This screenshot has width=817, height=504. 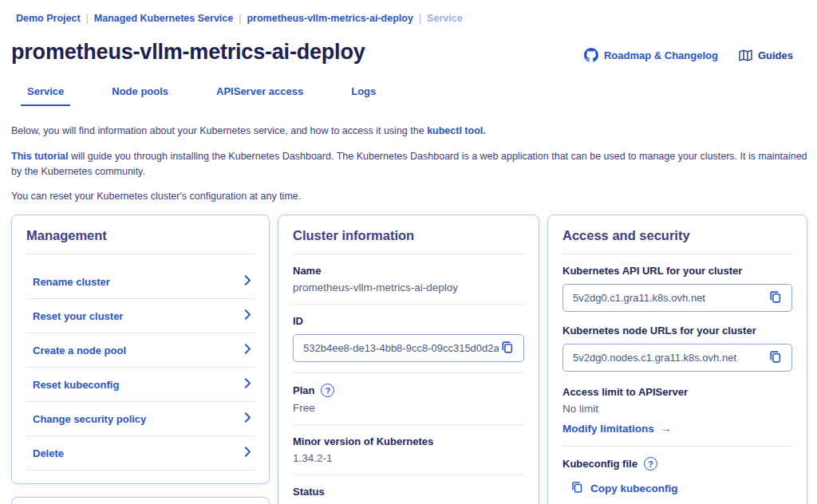 What do you see at coordinates (608, 429) in the screenshot?
I see `modify-limitations-label: Modify limitations` at bounding box center [608, 429].